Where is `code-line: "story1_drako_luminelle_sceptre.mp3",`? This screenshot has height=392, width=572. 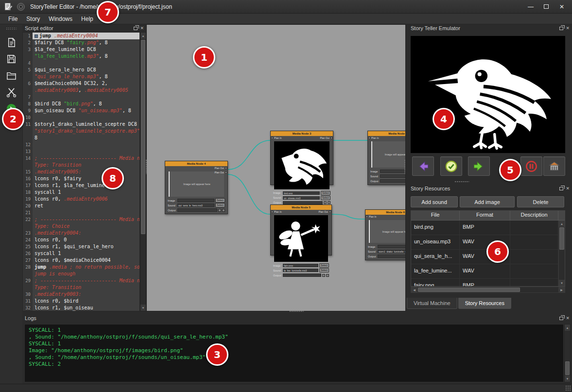 code-line: "story1_drako_luminelle_sceptre.mp3", is located at coordinates (81, 131).